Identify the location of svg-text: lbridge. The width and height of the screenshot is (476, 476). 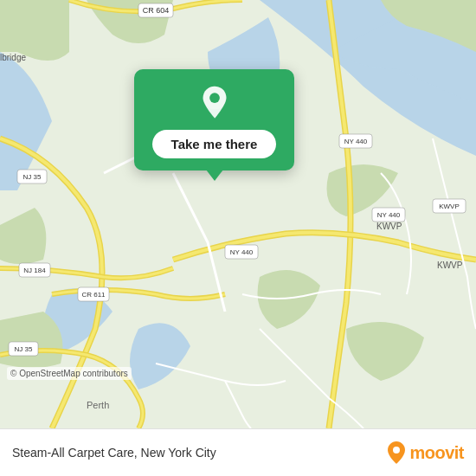
(13, 57).